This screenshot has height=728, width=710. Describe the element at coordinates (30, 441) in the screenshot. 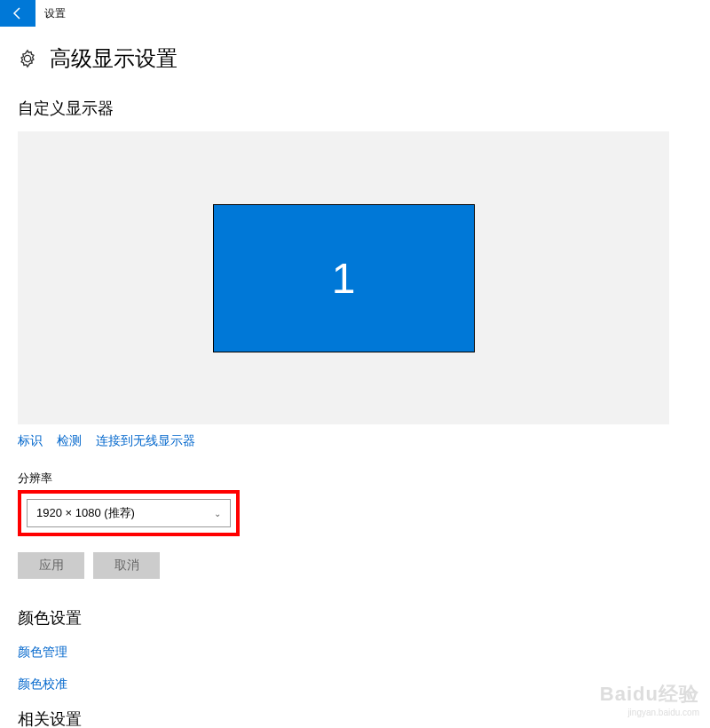

I see `identify-link: 标识` at that location.